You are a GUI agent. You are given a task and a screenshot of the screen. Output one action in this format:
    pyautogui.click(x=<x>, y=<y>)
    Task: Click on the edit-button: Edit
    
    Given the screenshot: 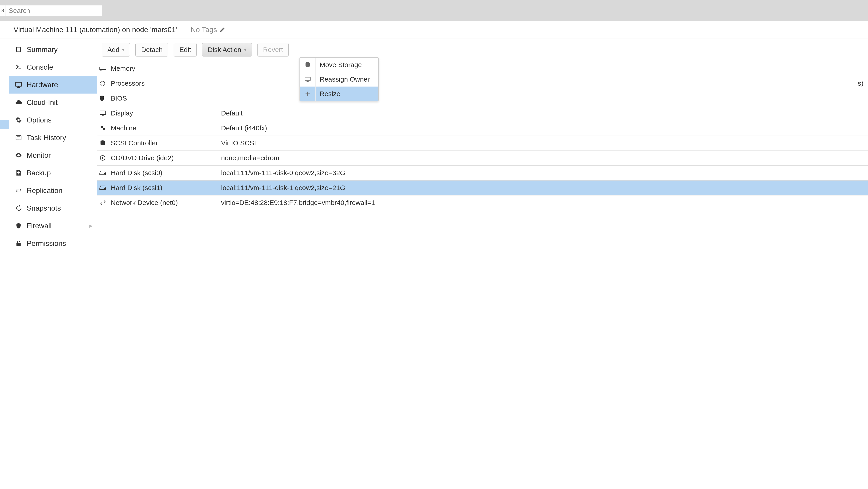 What is the action you would take?
    pyautogui.click(x=185, y=50)
    